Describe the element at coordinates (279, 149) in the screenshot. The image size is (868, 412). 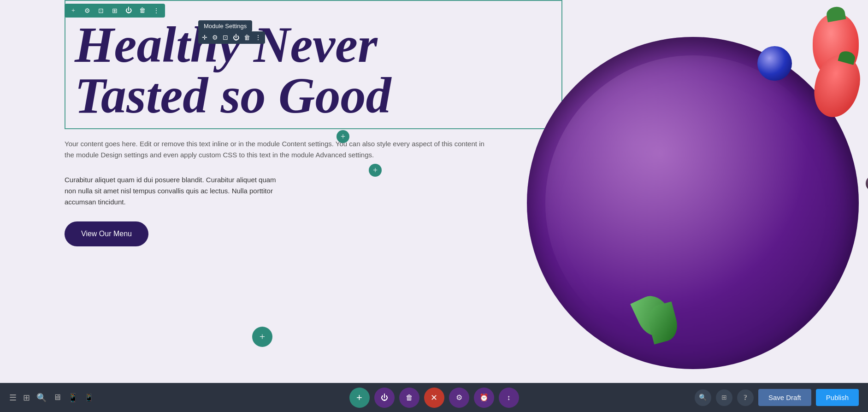
I see `body-paragraph-1: Your content goes here. Edit or remove t…` at that location.